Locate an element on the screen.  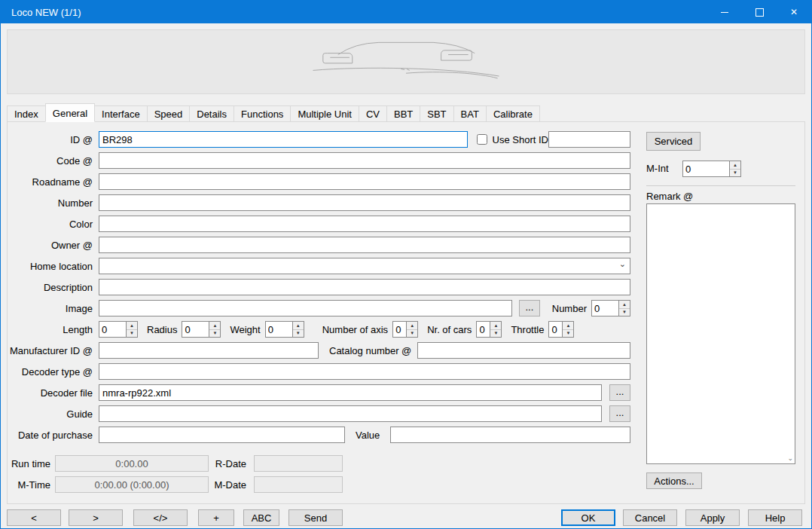
manufacturer-id-input is located at coordinates (209, 350).